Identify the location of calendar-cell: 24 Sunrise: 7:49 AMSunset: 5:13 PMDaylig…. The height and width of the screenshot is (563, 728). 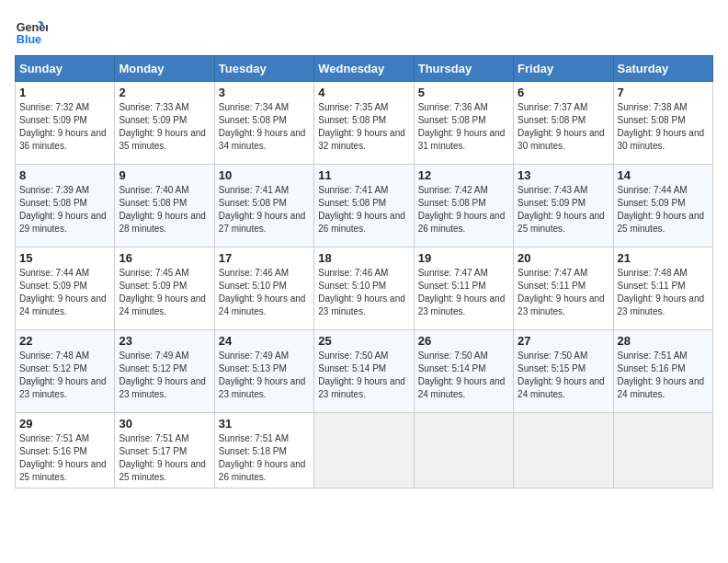
(264, 372).